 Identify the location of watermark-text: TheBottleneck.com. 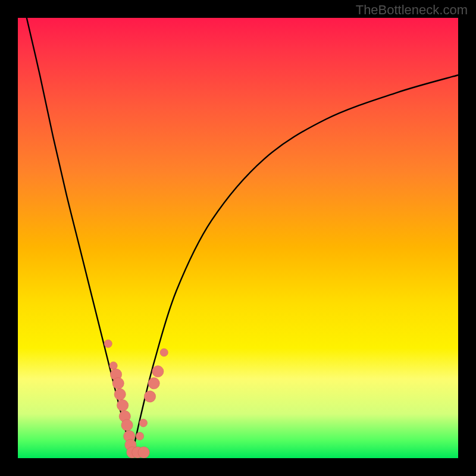
(412, 10).